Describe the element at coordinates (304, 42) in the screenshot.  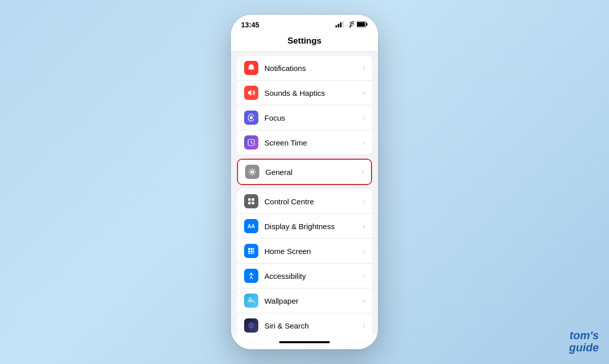
I see `nav-bar: Settings` at that location.